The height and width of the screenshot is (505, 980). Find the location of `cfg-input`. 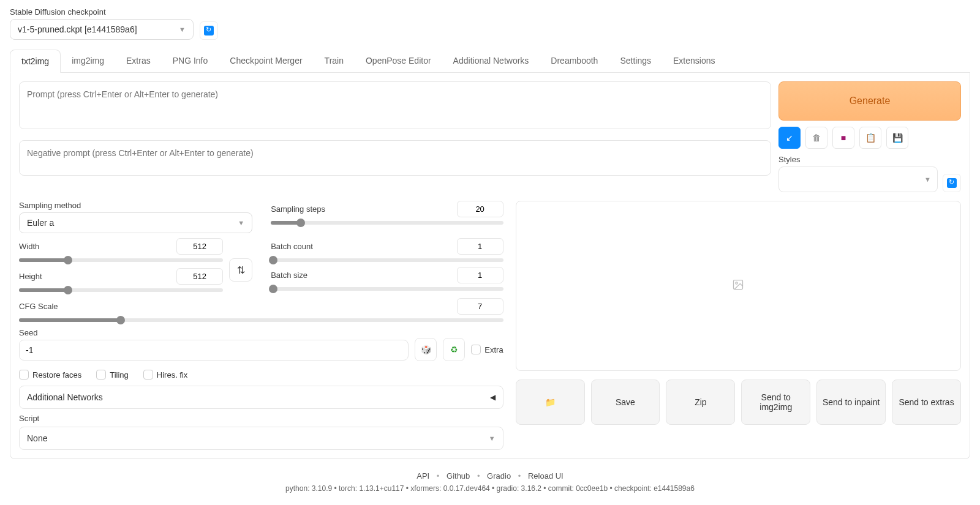

cfg-input is located at coordinates (480, 306).